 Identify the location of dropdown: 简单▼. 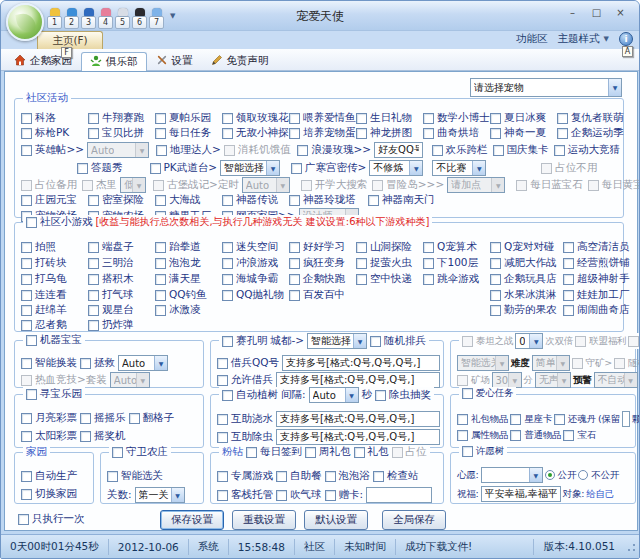
(551, 363).